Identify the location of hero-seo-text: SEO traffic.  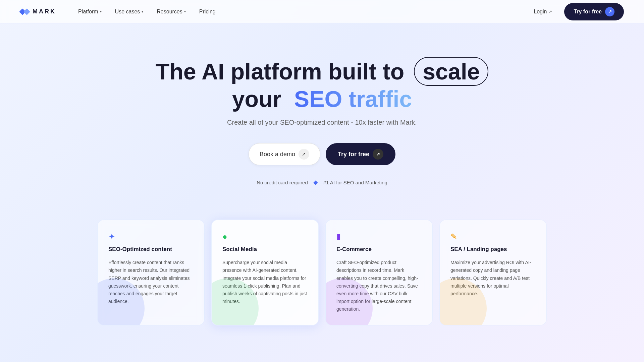
(353, 99).